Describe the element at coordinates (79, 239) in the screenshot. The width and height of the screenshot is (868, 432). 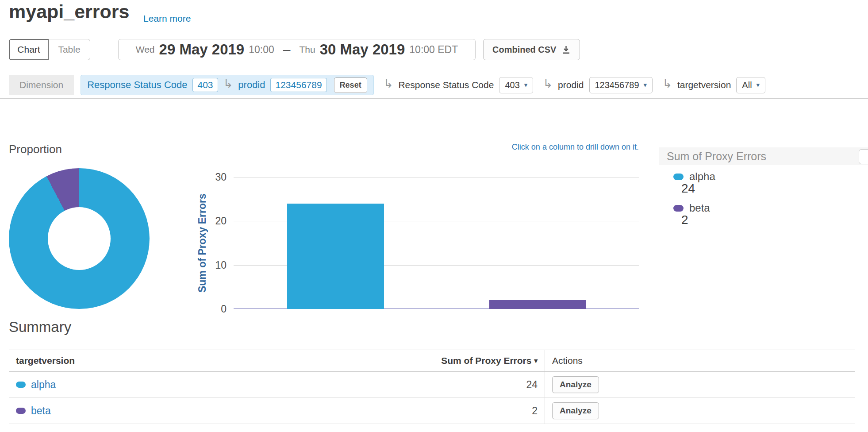
I see `proportion-donut` at that location.